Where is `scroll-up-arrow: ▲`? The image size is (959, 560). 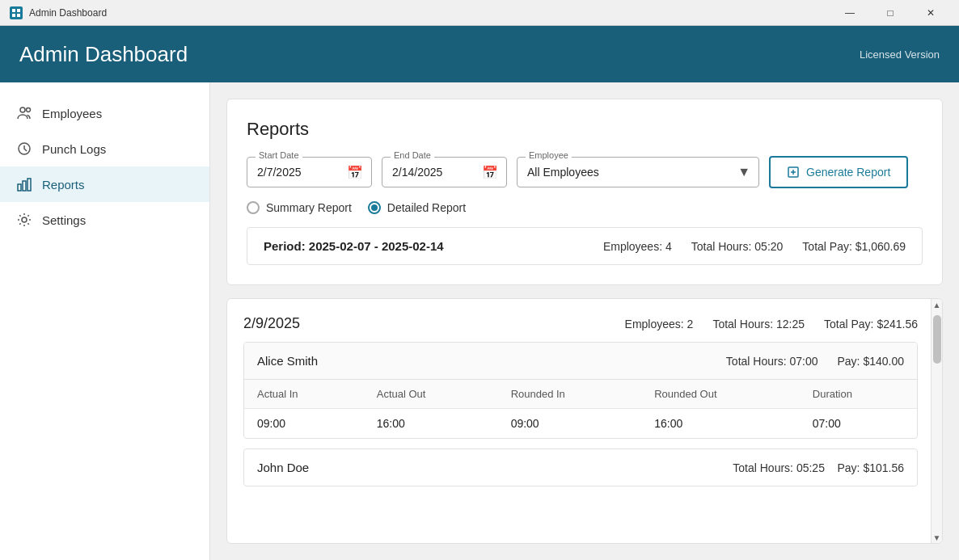
scroll-up-arrow: ▲ is located at coordinates (937, 305).